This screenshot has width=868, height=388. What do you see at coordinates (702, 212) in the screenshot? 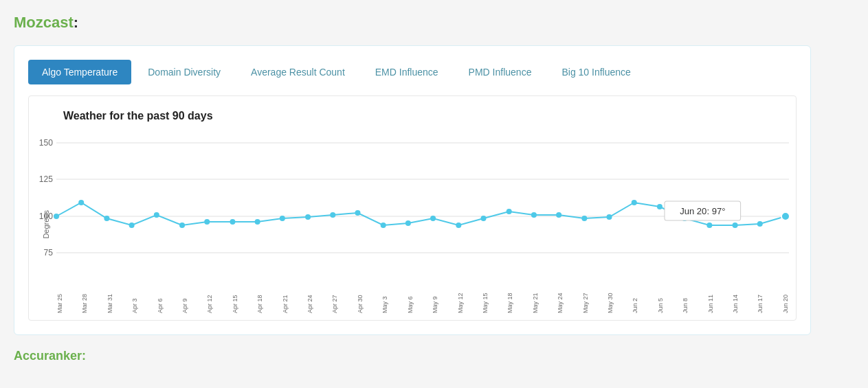
I see `tooltip-text: Jun 20: 97°` at bounding box center [702, 212].